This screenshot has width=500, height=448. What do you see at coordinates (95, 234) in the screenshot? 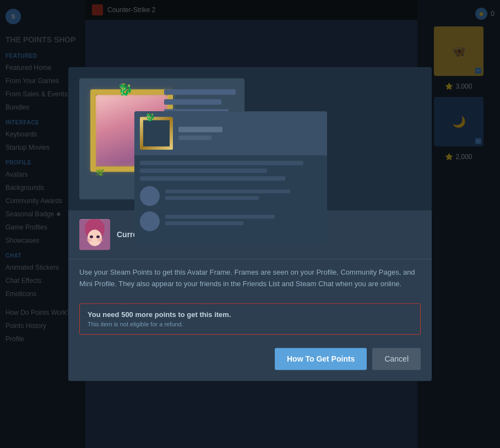
I see `current-avatar` at bounding box center [95, 234].